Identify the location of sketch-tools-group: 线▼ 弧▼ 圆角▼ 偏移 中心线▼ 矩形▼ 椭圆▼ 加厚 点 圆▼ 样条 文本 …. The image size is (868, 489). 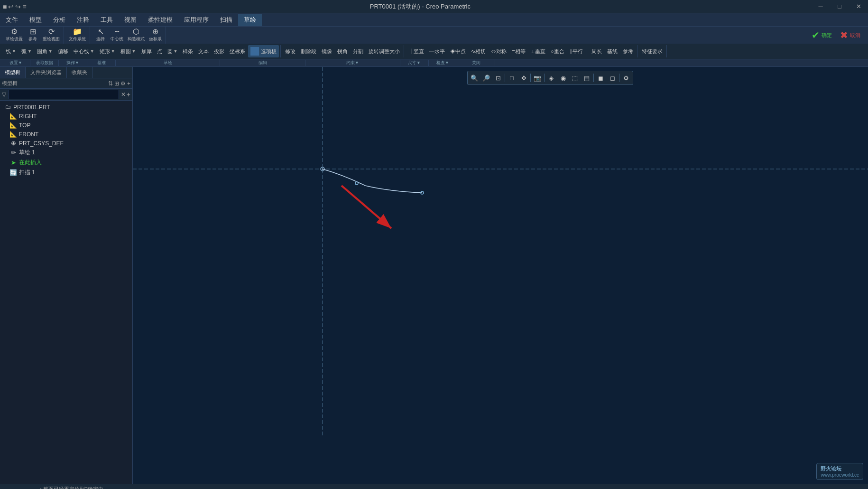
(141, 51).